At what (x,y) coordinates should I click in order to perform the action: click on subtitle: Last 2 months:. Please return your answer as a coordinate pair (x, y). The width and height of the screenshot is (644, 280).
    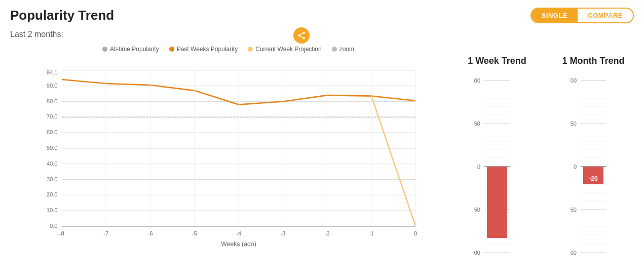
    Looking at the image, I should click on (36, 34).